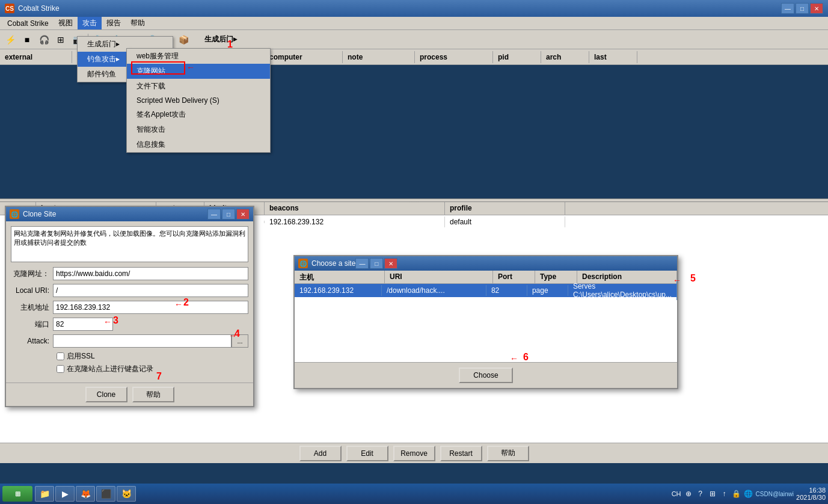 The width and height of the screenshot is (828, 504). What do you see at coordinates (27, 40) in the screenshot?
I see `toolbar-btn-1: ■` at bounding box center [27, 40].